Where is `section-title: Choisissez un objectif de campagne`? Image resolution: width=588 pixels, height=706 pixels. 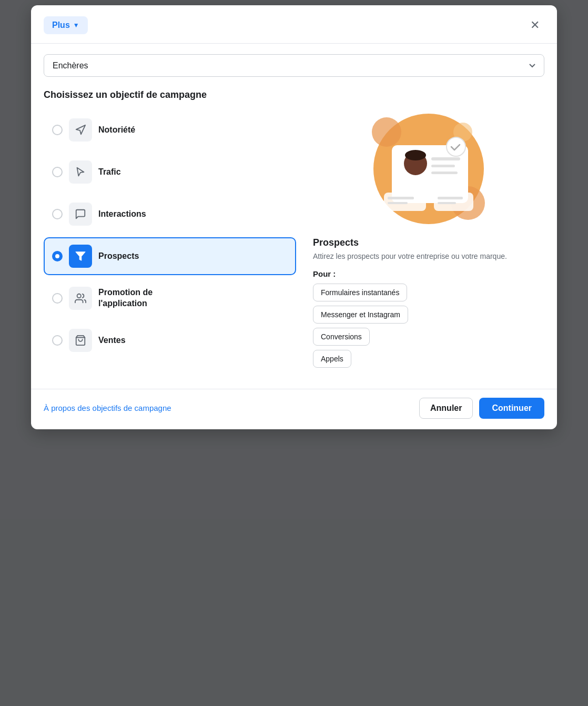
section-title: Choisissez un objectif de campagne is located at coordinates (294, 95).